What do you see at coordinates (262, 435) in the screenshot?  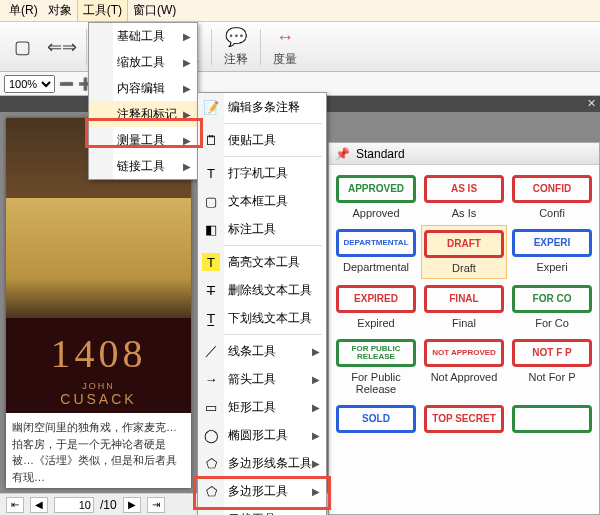 I see `menu-item-ellipse-tool: ◯椭圆形工具▶` at bounding box center [262, 435].